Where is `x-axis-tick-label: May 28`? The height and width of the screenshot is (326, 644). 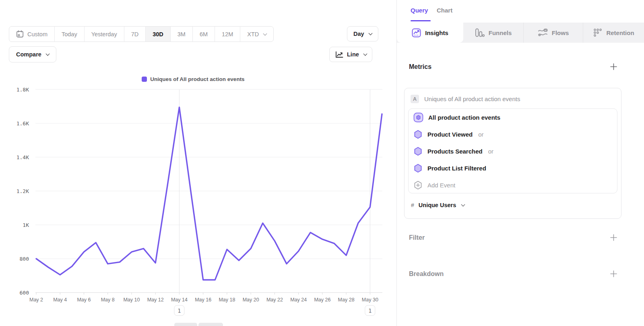 x-axis-tick-label: May 28 is located at coordinates (346, 300).